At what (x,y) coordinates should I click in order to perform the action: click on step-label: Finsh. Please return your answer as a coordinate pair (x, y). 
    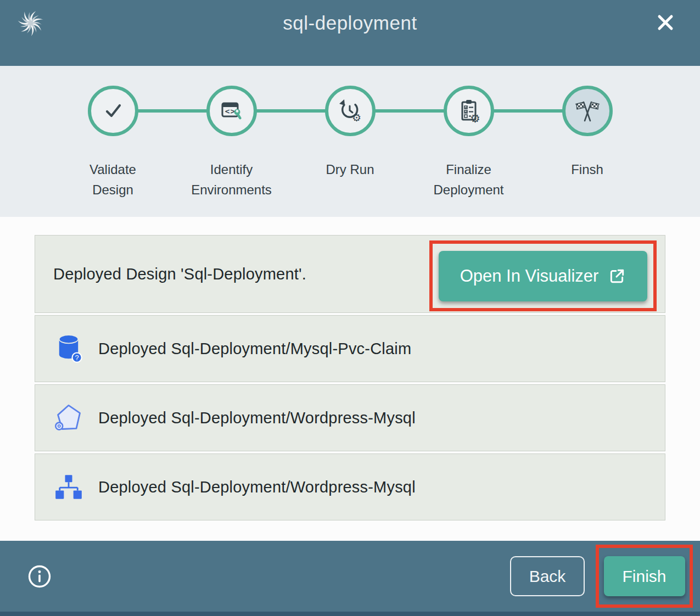
    Looking at the image, I should click on (587, 169).